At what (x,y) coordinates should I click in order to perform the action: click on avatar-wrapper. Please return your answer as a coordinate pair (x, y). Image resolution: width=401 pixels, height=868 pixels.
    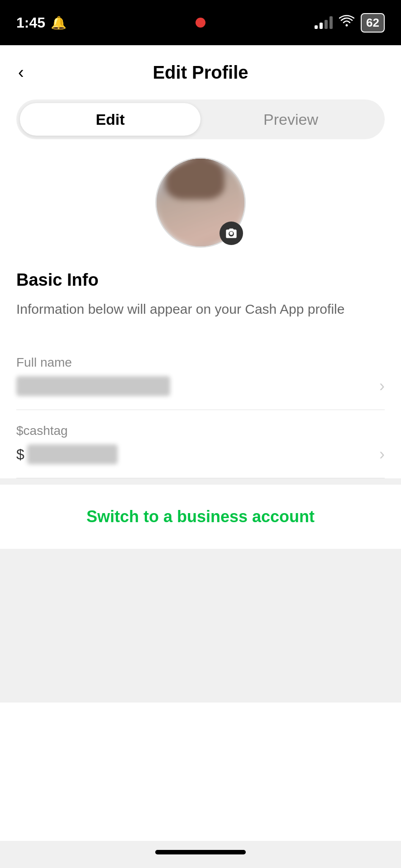
    Looking at the image, I should click on (200, 203).